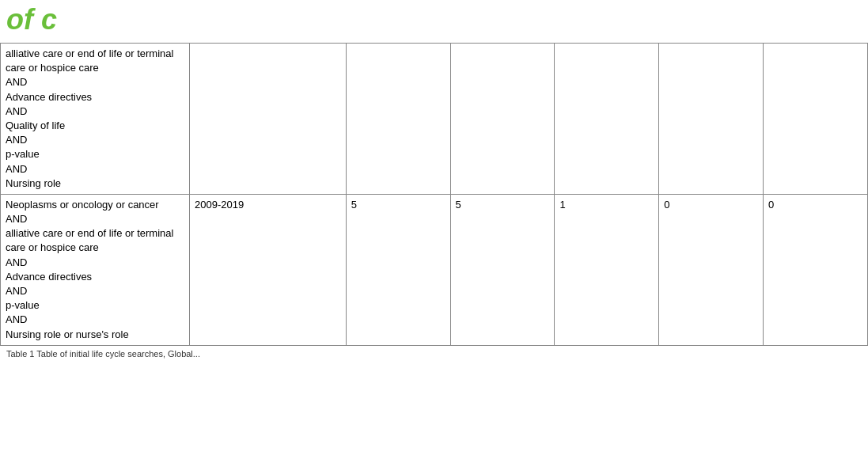 This screenshot has height=463, width=868. Describe the element at coordinates (816, 269) in the screenshot. I see `cell-1-6: 0` at that location.